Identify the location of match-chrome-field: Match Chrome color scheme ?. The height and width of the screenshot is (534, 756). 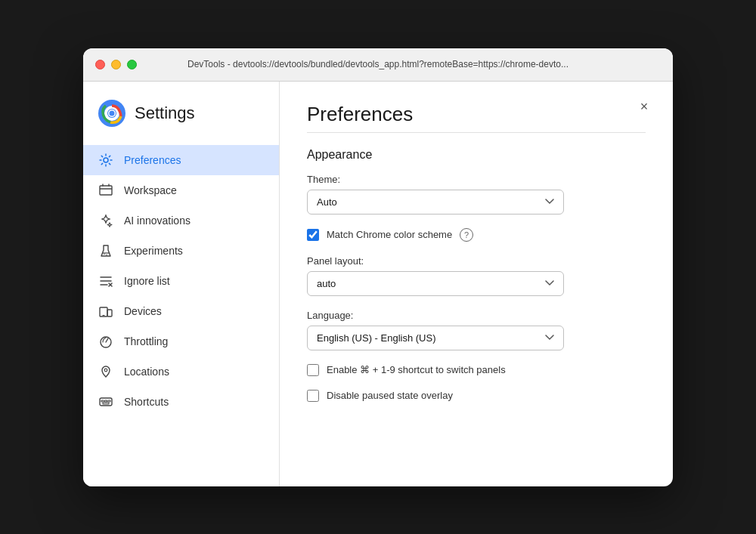
(476, 235).